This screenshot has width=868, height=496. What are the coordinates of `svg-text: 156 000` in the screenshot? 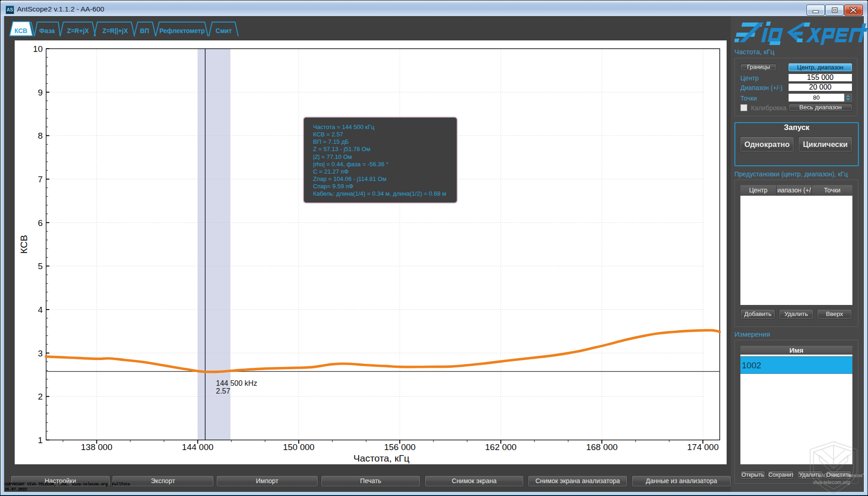 It's located at (400, 447).